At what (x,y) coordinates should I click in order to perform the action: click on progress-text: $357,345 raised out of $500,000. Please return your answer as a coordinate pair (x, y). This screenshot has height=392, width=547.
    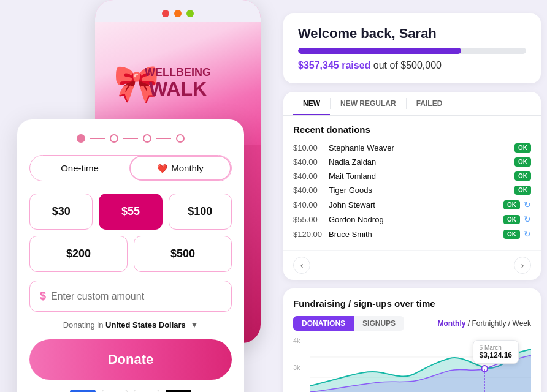
    Looking at the image, I should click on (412, 66).